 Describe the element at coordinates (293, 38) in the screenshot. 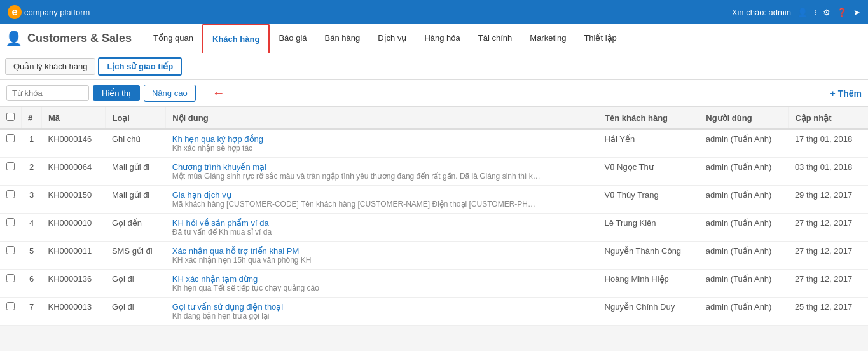

I see `nav-tab-báo-giá: Báo giá` at that location.